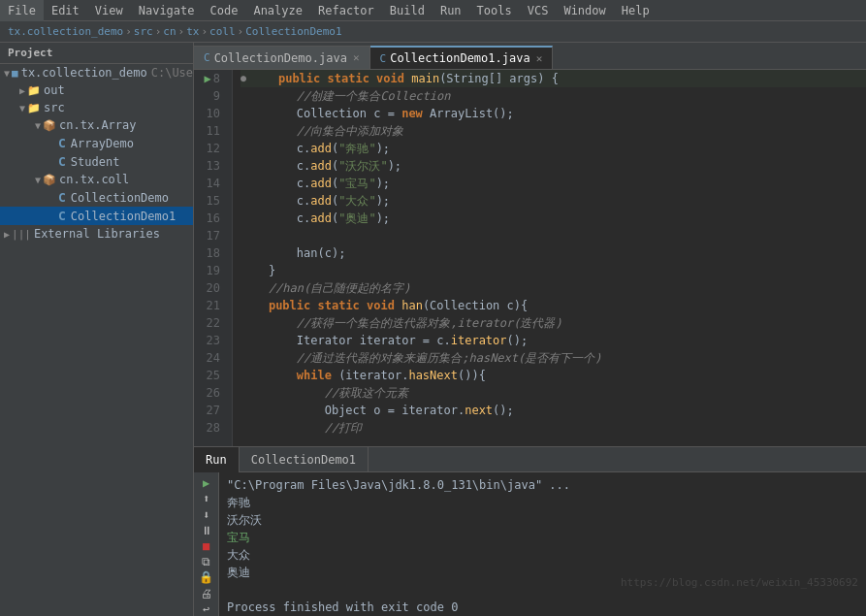  What do you see at coordinates (553, 79) in the screenshot?
I see `code-line-8: ● public static void main(String[] args)…` at bounding box center [553, 79].